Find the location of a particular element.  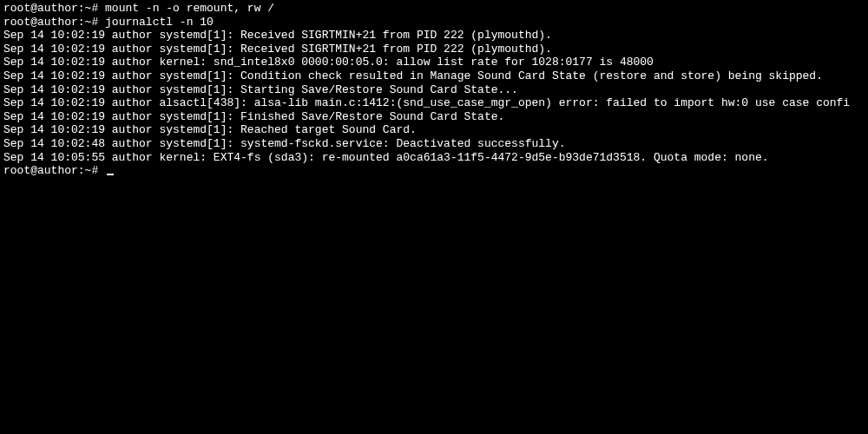

log-line: Sep 14 10:05:55 author kernel: EXT4-fs (… is located at coordinates (434, 158).